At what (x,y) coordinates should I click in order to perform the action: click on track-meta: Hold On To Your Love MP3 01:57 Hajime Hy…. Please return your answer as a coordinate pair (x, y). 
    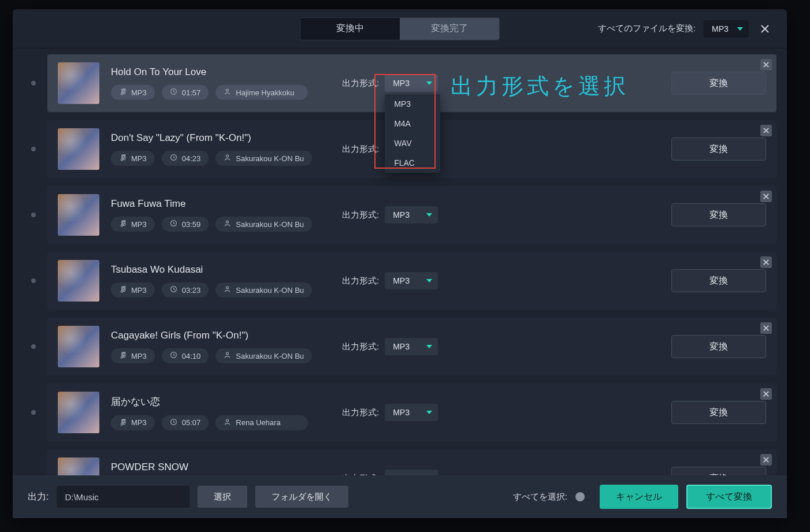
    Looking at the image, I should click on (221, 83).